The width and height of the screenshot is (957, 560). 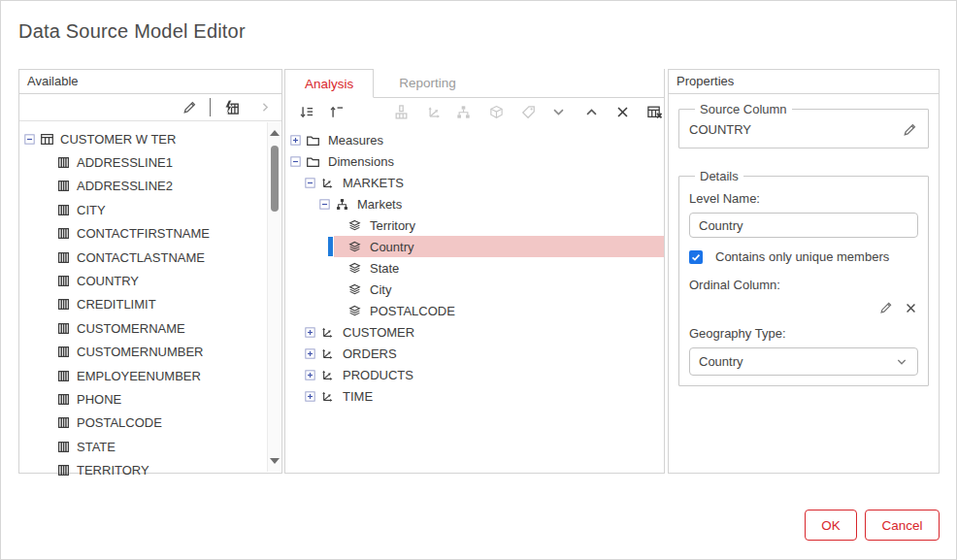 What do you see at coordinates (804, 285) in the screenshot?
I see `ordinal-column-label: Ordinal Column:` at bounding box center [804, 285].